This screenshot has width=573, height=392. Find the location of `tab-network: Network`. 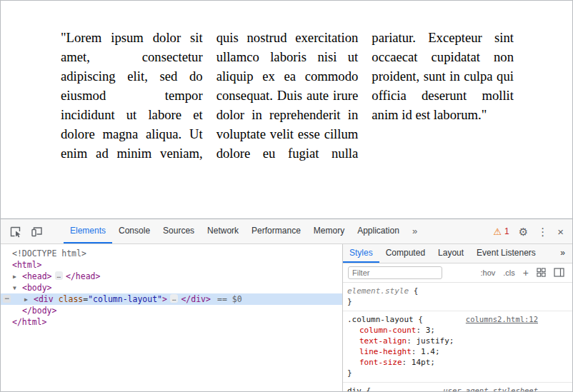

tab-network: Network is located at coordinates (223, 231).